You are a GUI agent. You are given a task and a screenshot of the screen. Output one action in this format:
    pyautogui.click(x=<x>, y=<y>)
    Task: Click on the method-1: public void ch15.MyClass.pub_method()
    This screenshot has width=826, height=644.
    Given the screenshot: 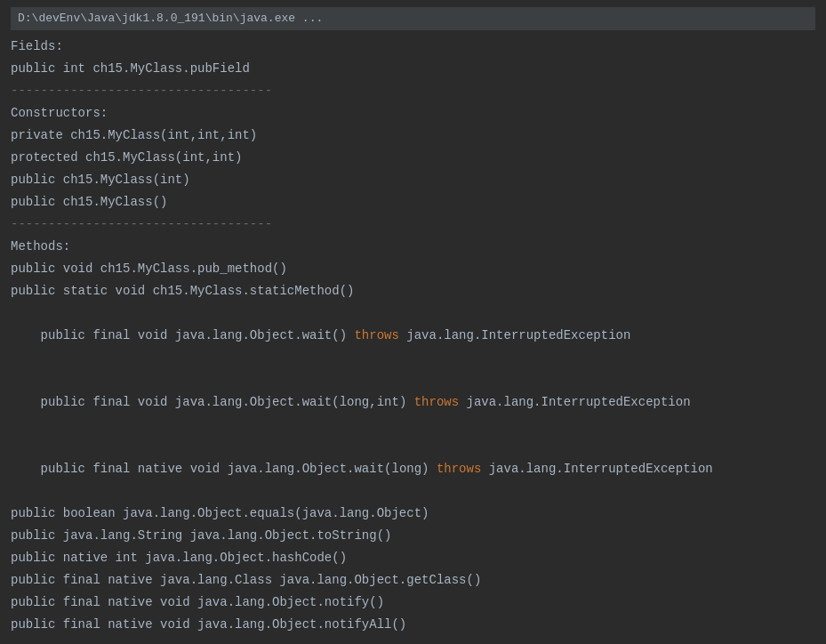 What is the action you would take?
    pyautogui.click(x=413, y=269)
    